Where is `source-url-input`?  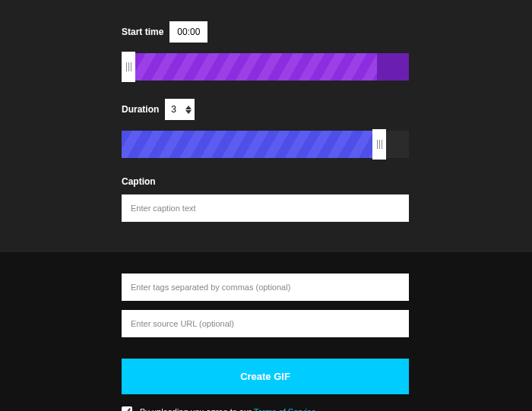 source-url-input is located at coordinates (265, 324).